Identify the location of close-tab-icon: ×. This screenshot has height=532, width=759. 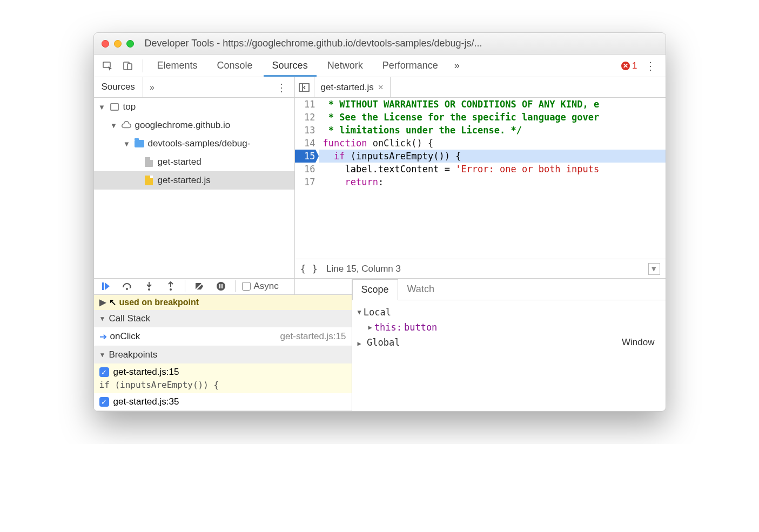
(381, 87).